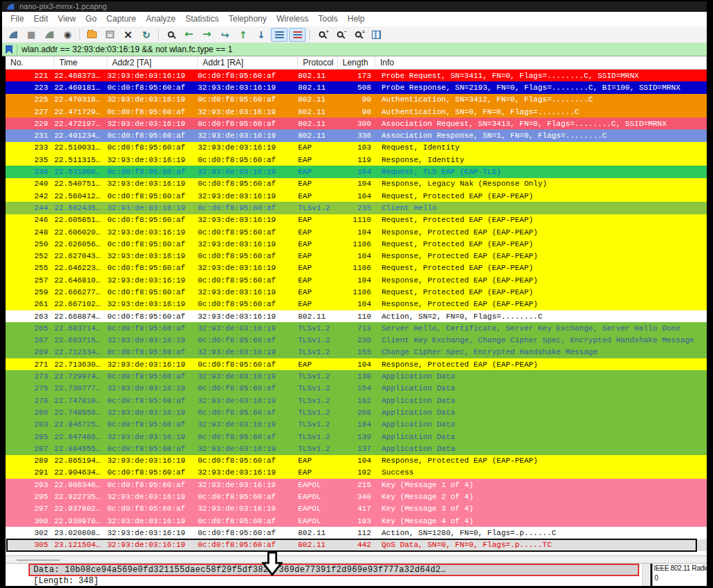  Describe the element at coordinates (31, 35) in the screenshot. I see `stop-capture-icon: ■` at that location.